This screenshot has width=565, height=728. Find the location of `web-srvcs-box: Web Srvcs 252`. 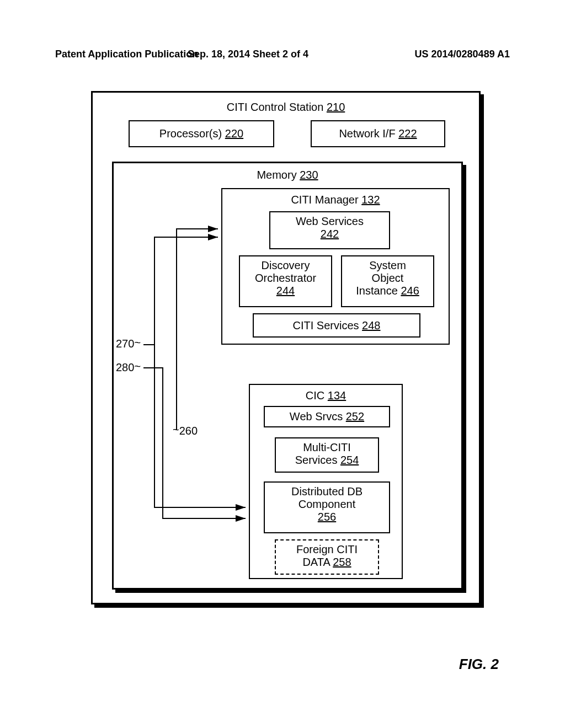

web-srvcs-box: Web Srvcs 252 is located at coordinates (327, 417).